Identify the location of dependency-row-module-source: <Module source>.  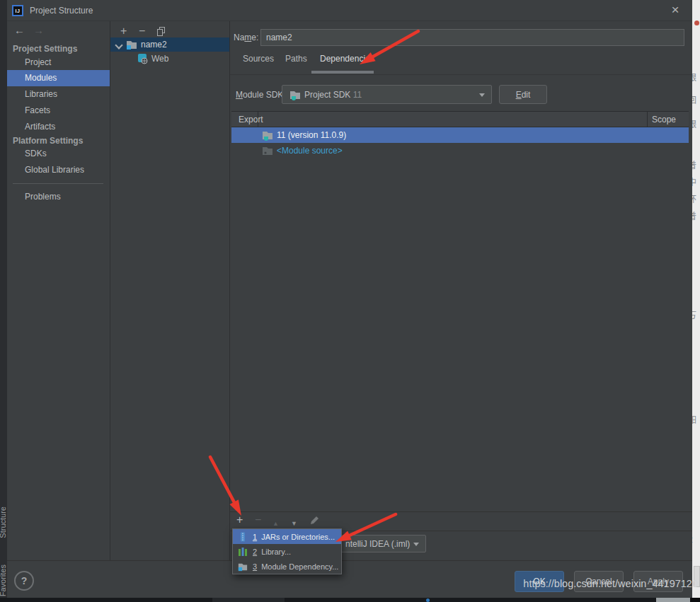
(460, 151).